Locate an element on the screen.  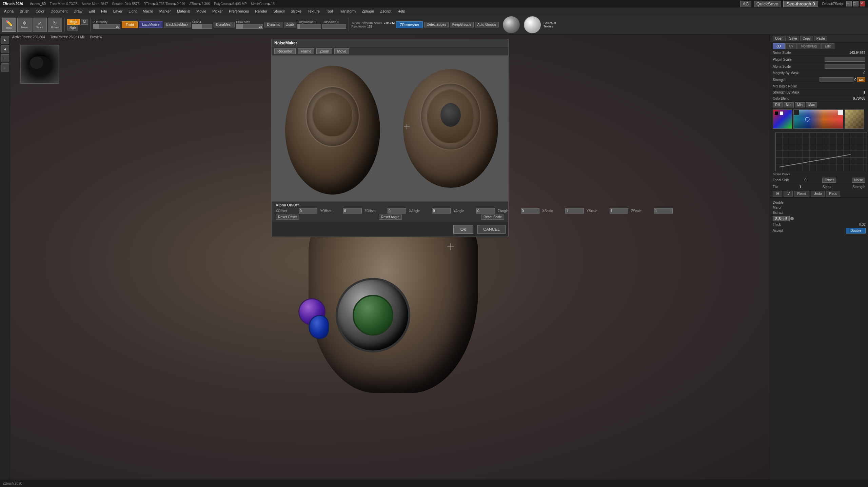
noise-curve-box is located at coordinates (821, 152).